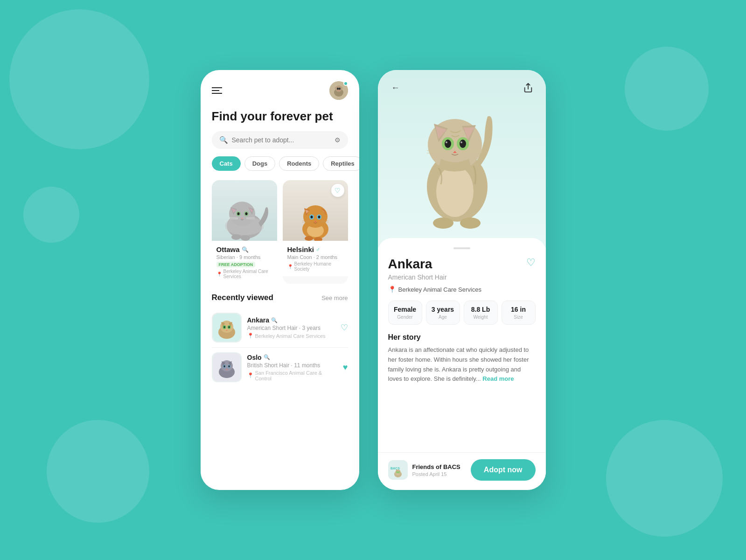 The width and height of the screenshot is (746, 560). I want to click on oslo-recent-name: Oslo 🔍, so click(292, 357).